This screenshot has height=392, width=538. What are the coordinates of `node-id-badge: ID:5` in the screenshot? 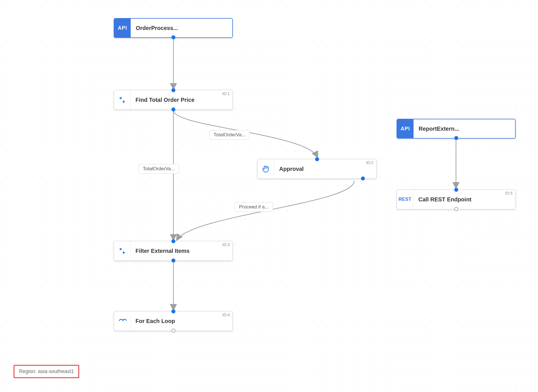 It's located at (509, 193).